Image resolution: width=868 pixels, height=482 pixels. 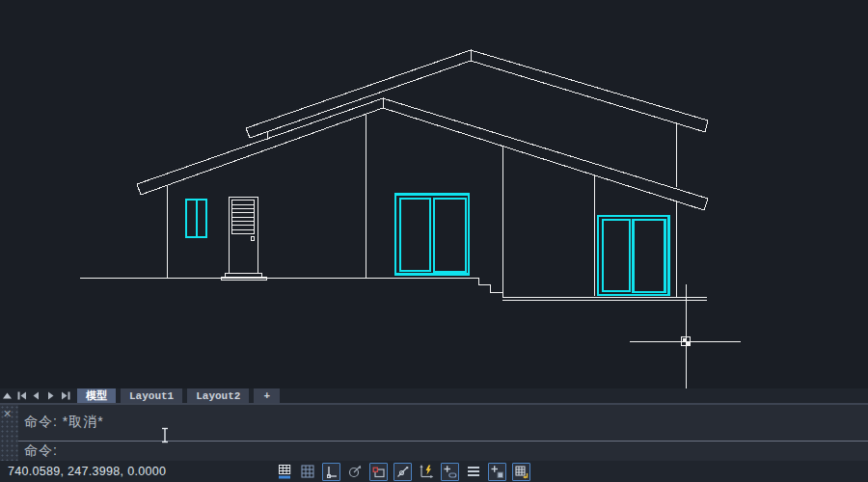 What do you see at coordinates (650, 256) in the screenshot?
I see `window-right-right-sash` at bounding box center [650, 256].